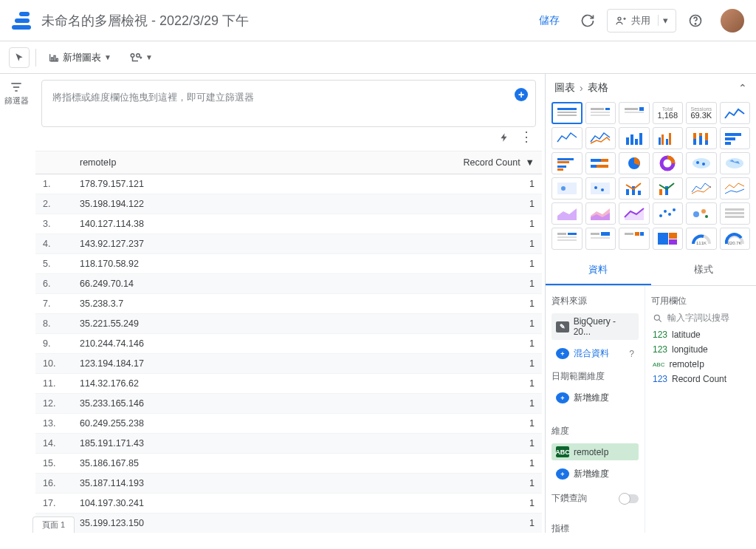 The image size is (756, 549). Describe the element at coordinates (16, 87) in the screenshot. I see `filter-icon` at that location.